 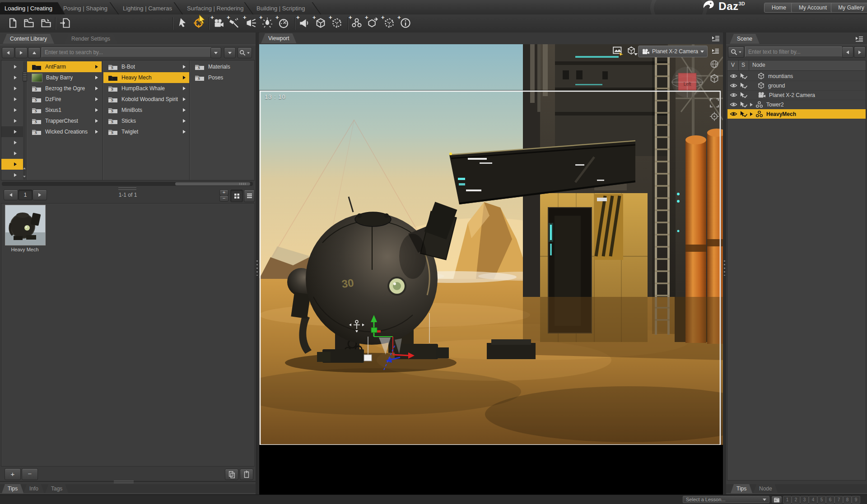 What do you see at coordinates (64, 110) in the screenshot?
I see `folder-row-sixus1: Sixus1` at bounding box center [64, 110].